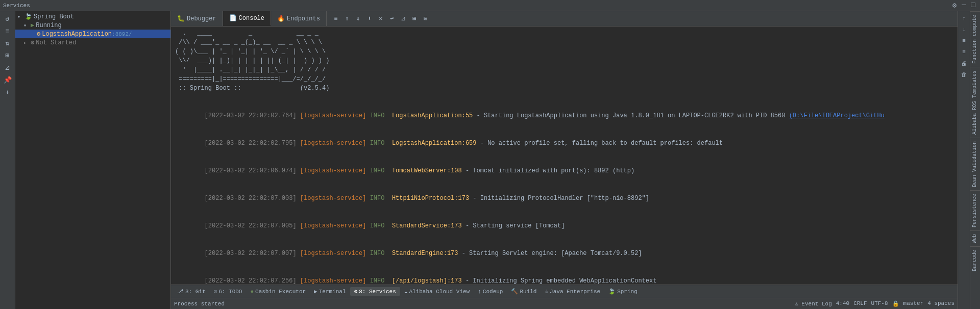 Image resolution: width=980 pixels, height=309 pixels. What do you see at coordinates (281, 292) in the screenshot?
I see `casbin-label: Casbin Executor` at bounding box center [281, 292].